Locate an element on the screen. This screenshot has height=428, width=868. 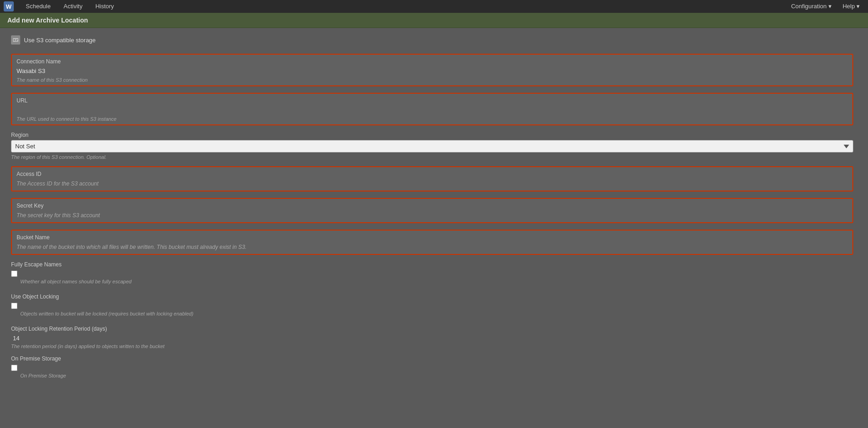
fully-escape-names-hint: Whether all object names should be fully… is located at coordinates (437, 282).